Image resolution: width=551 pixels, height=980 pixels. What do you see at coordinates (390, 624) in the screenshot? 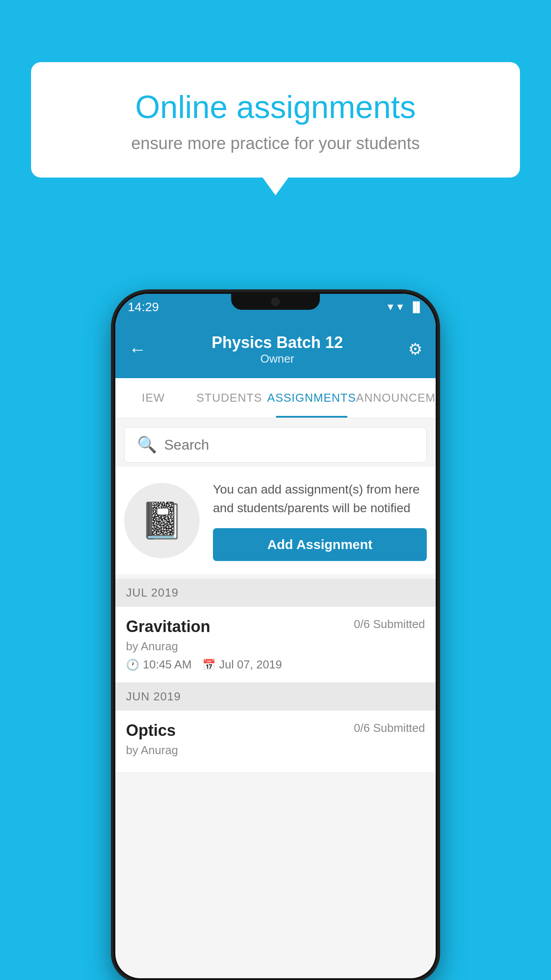
I see `assignment-submitted-gravitation: 0/6 Submitted` at bounding box center [390, 624].